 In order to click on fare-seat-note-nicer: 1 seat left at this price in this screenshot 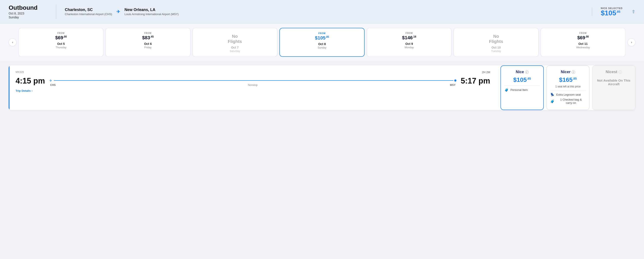, I will do `click(568, 86)`.